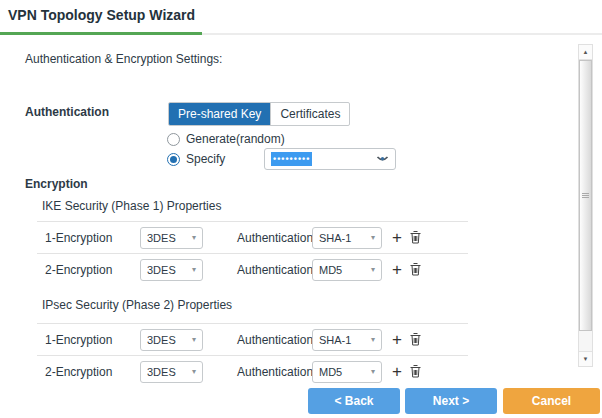 Image resolution: width=602 pixels, height=418 pixels. I want to click on wizard-progress-fill, so click(101, 34).